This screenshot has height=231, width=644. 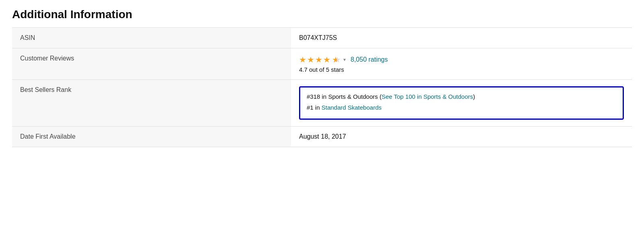 What do you see at coordinates (461, 38) in the screenshot?
I see `asin-value: B074XTJ75S` at bounding box center [461, 38].